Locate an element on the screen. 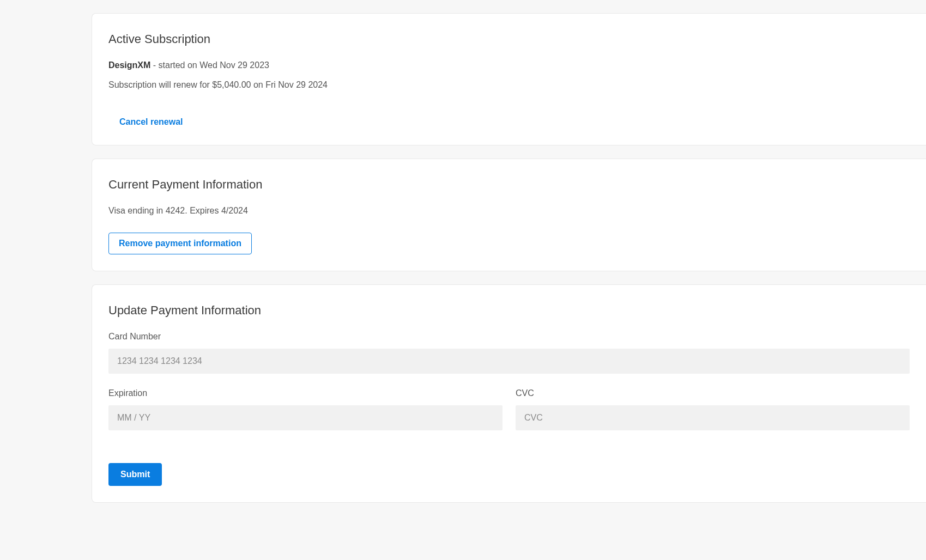 This screenshot has width=926, height=560. cancel-renewal-link: Cancel renewal is located at coordinates (152, 122).